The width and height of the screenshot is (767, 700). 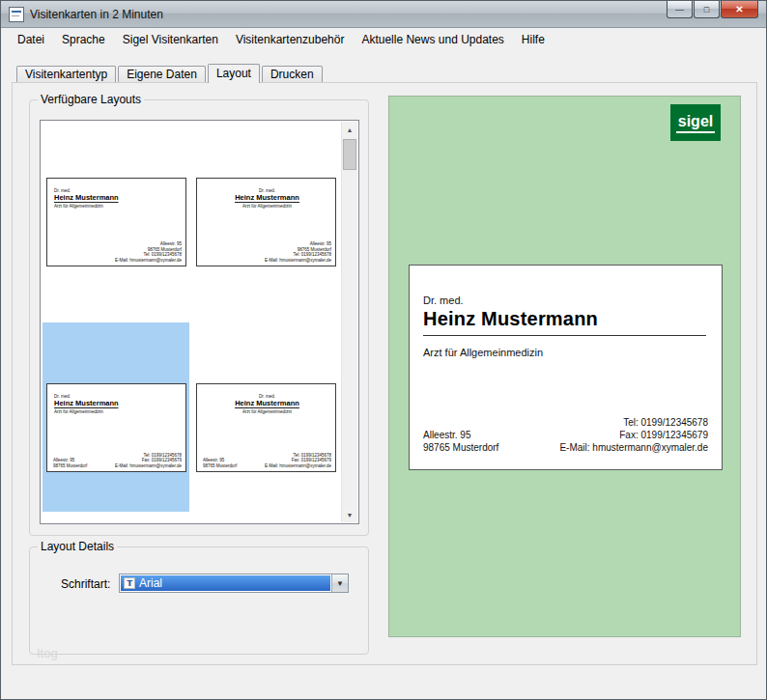 What do you see at coordinates (680, 10) in the screenshot?
I see `minimize-button: —` at bounding box center [680, 10].